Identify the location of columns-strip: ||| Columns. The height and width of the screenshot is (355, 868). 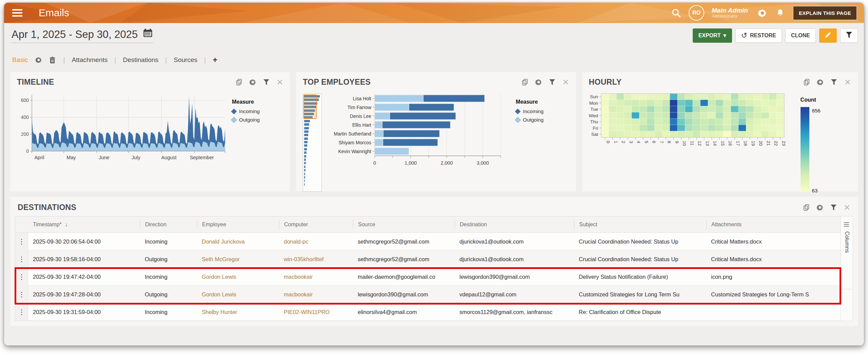
(847, 269).